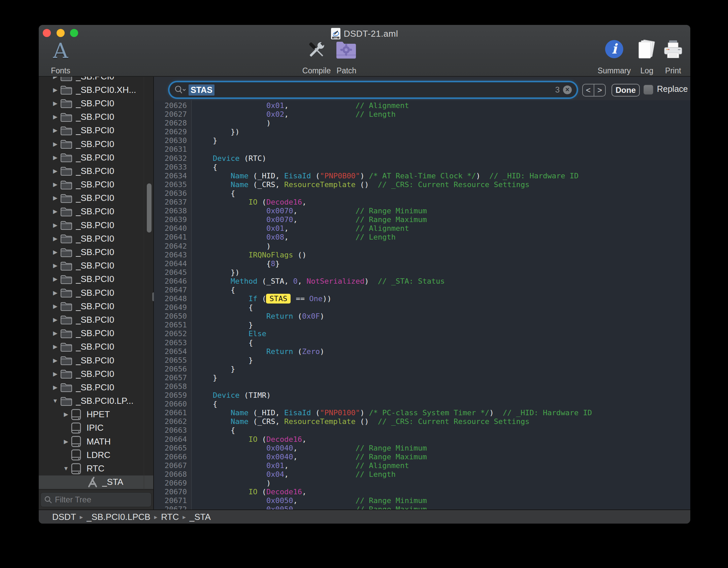 Image resolution: width=728 pixels, height=568 pixels. Describe the element at coordinates (112, 482) in the screenshot. I see `tree-item-label: _STA` at that location.